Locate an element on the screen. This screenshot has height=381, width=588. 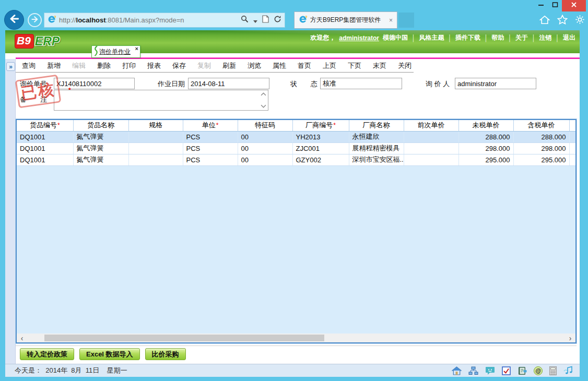
scroll-right-icon: › is located at coordinates (570, 338).